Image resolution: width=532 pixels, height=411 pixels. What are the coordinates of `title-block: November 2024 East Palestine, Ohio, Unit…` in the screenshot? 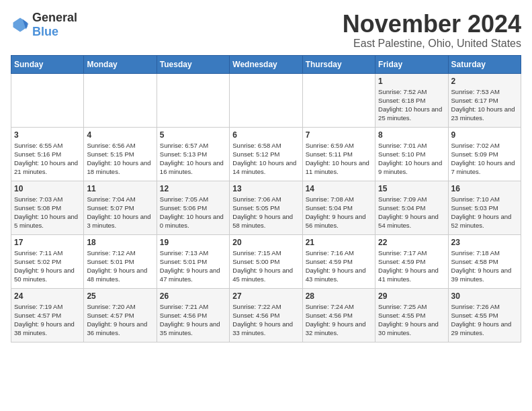 It's located at (432, 30).